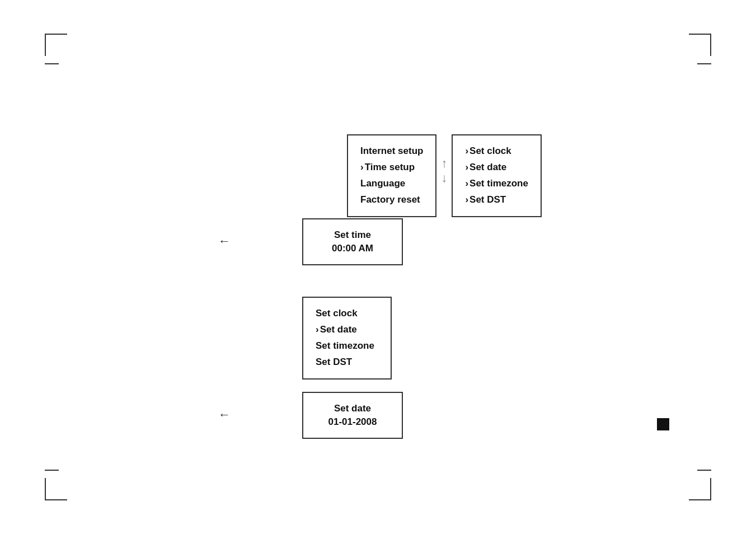 Image resolution: width=756 pixels, height=534 pixels. What do you see at coordinates (334, 362) in the screenshot?
I see `clock-menu-dst-label: Set DST` at bounding box center [334, 362].